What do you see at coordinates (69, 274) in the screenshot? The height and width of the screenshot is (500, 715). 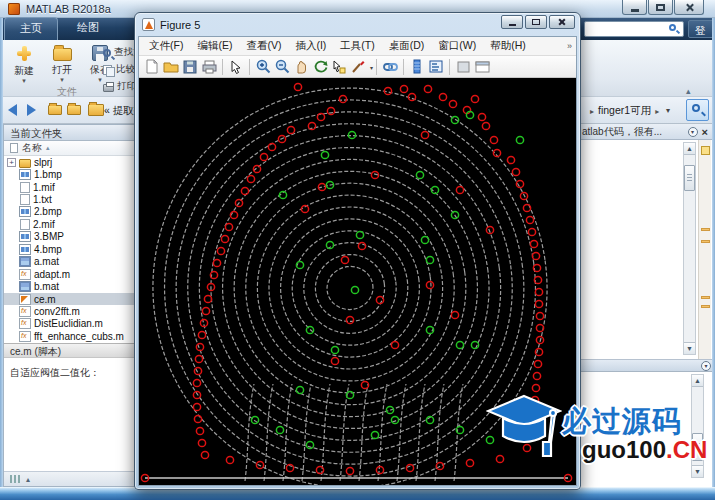 I see `file-row: adapt.m` at bounding box center [69, 274].